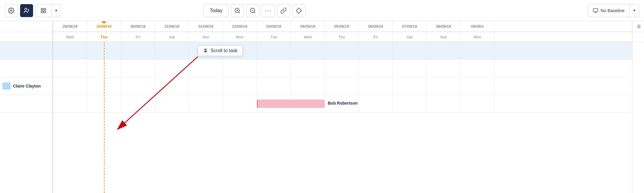  What do you see at coordinates (444, 37) in the screenshot?
I see `day-sun2: Sun` at bounding box center [444, 37].